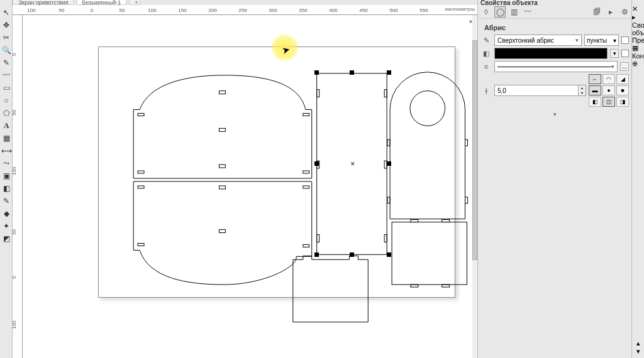  What do you see at coordinates (623, 79) in the screenshot?
I see `corner-bevel-button: ◢` at bounding box center [623, 79].